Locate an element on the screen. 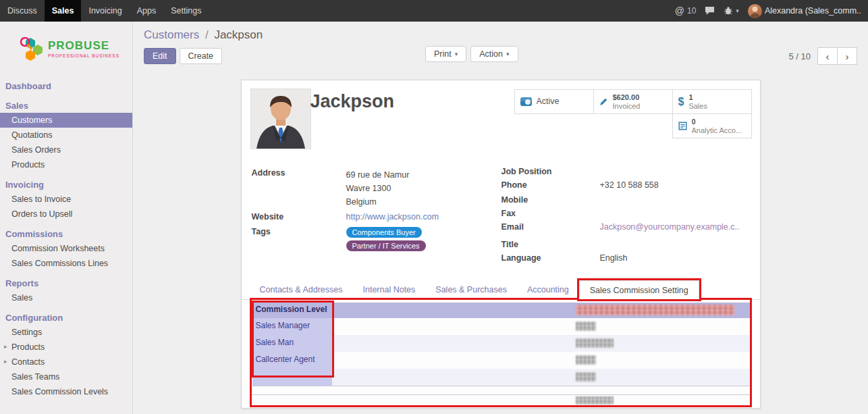 The height and width of the screenshot is (414, 868). action-dropdown-button: Action ▾ is located at coordinates (494, 54).